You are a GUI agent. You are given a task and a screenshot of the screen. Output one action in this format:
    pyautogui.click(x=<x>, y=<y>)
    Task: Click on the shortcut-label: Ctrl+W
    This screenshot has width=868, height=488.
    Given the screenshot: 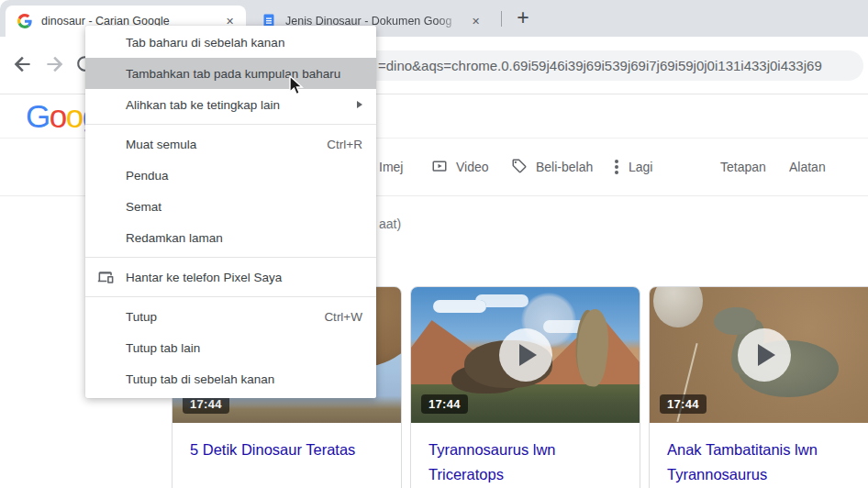 What is the action you would take?
    pyautogui.click(x=343, y=317)
    